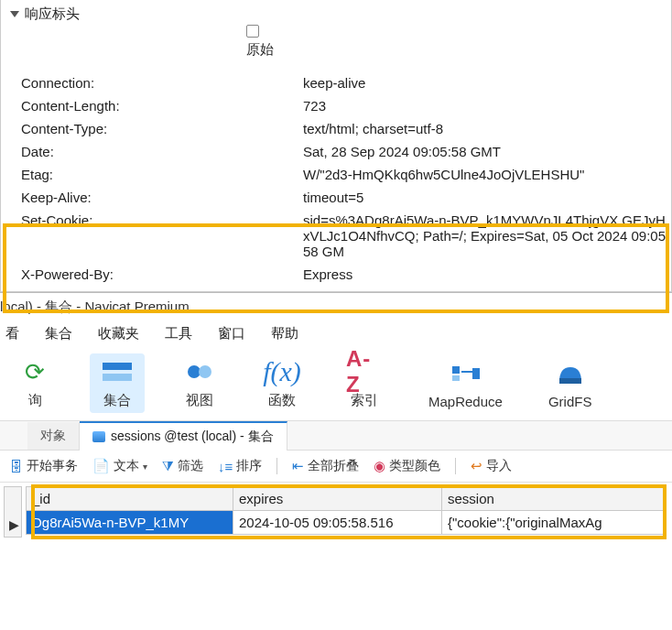  I want to click on tab-objects: 对象, so click(53, 436).